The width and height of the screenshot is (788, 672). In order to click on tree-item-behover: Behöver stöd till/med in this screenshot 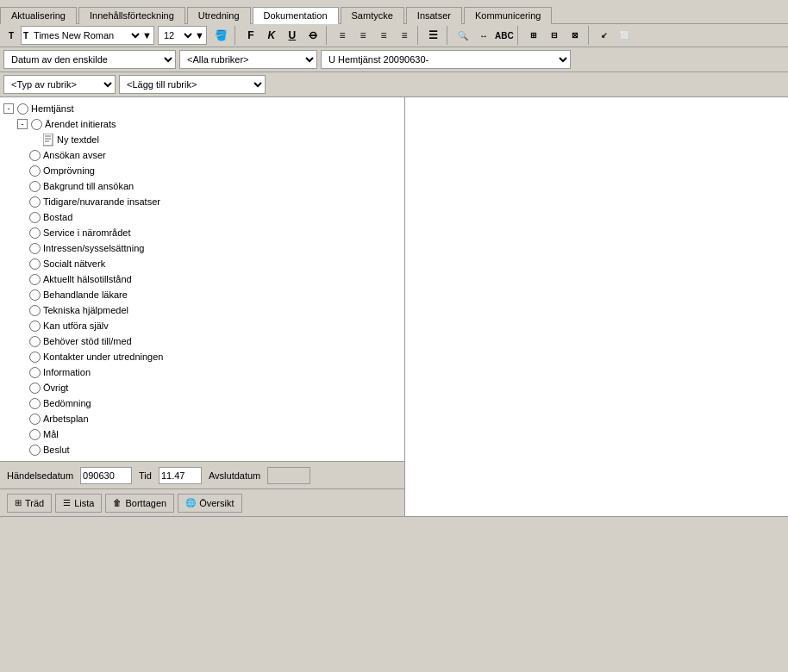, I will do `click(209, 341)`.